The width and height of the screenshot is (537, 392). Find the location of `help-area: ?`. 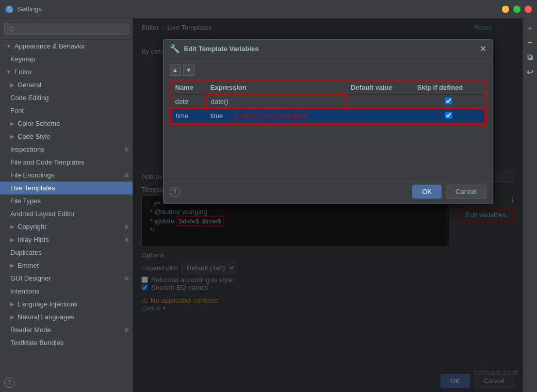

help-area: ? is located at coordinates (66, 383).